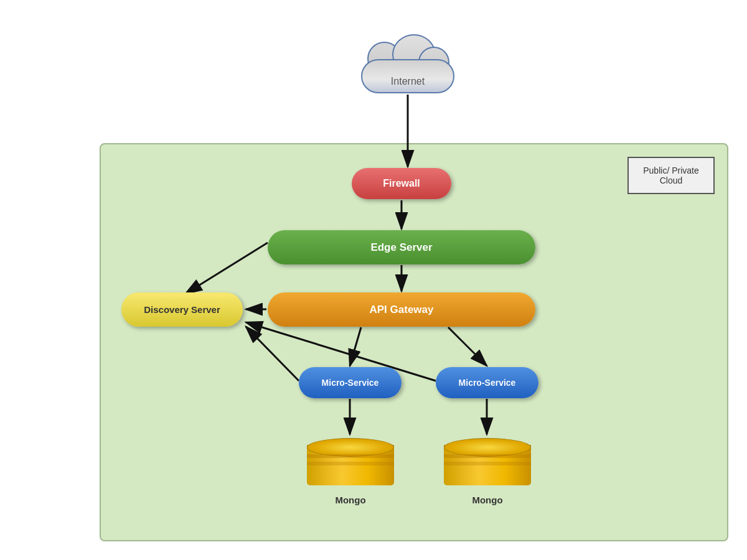  I want to click on firewall-node: Firewall, so click(402, 184).